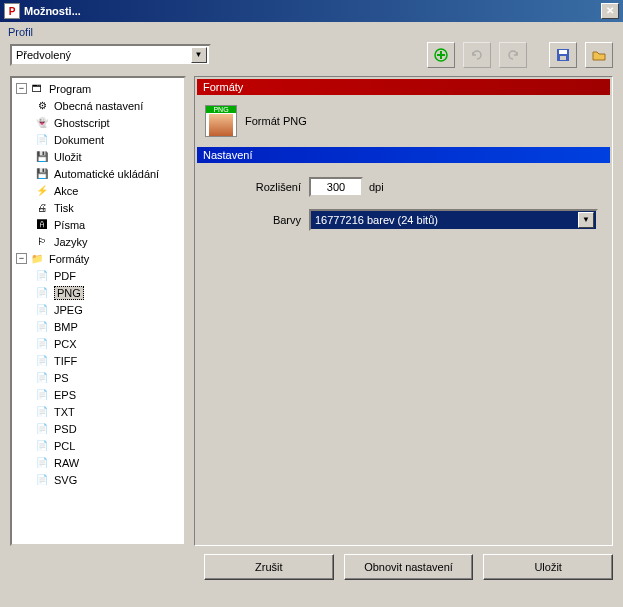  What do you see at coordinates (221, 110) in the screenshot?
I see `png-badge: PNG` at bounding box center [221, 110].